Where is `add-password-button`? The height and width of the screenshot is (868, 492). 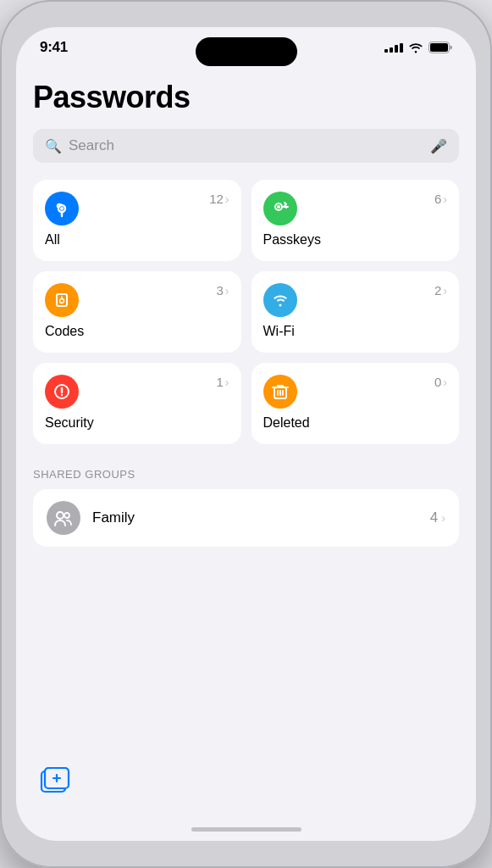 add-password-button is located at coordinates (55, 782).